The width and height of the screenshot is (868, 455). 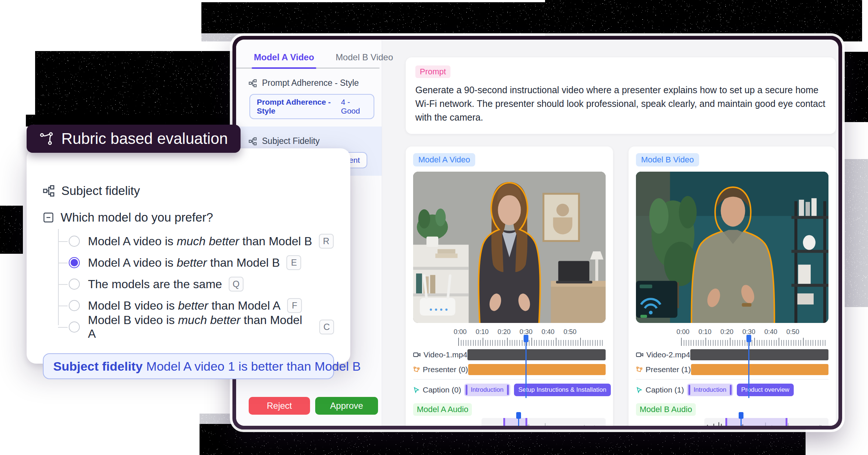 I want to click on caption-track-label: Caption (1), so click(x=665, y=390).